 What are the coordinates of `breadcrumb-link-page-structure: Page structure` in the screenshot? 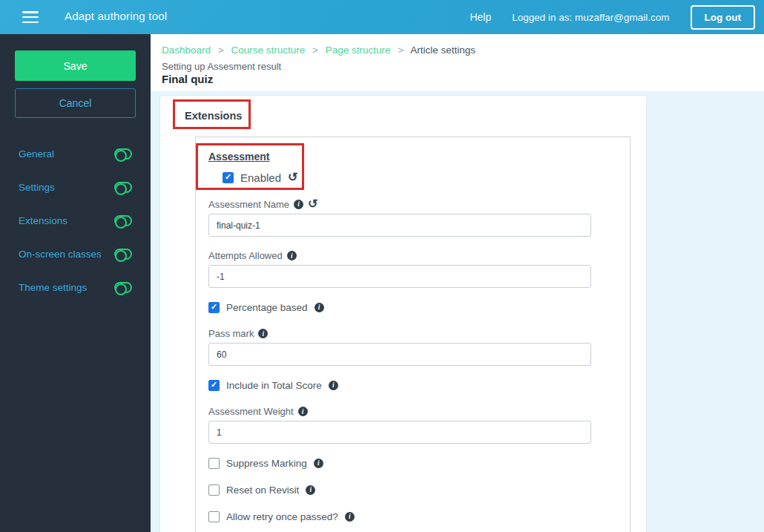 It's located at (358, 50).